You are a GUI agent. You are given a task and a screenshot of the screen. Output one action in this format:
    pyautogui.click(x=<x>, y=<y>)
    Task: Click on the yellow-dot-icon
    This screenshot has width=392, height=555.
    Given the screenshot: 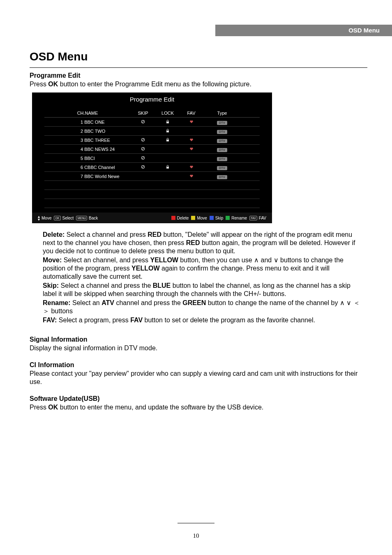 What is the action you would take?
    pyautogui.click(x=193, y=218)
    